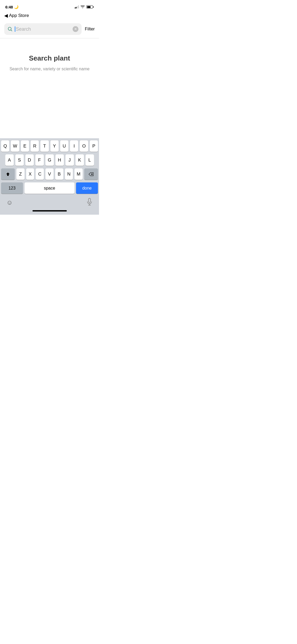  Describe the element at coordinates (40, 160) in the screenshot. I see `key-f: F` at that location.